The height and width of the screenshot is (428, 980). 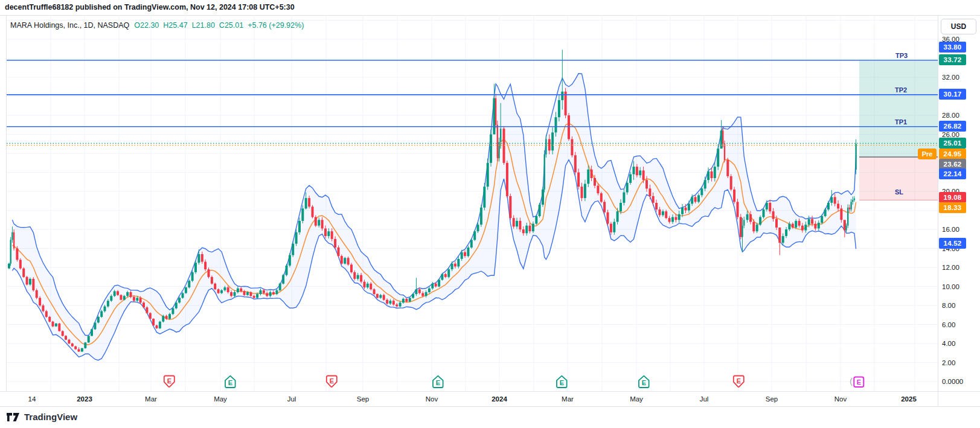 I want to click on price-tick-label: 12.00, so click(x=950, y=267).